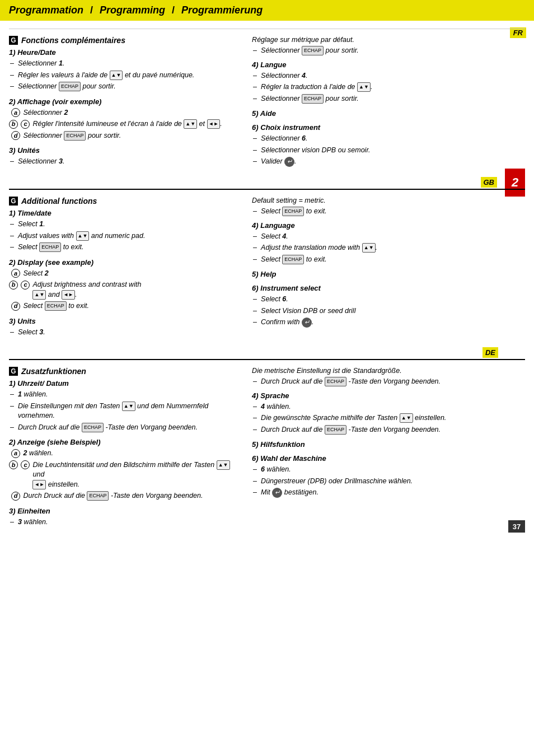 This screenshot has height=756, width=534. Describe the element at coordinates (388, 248) in the screenshot. I see `gb-sub4-item2: Adjust the translation mode with ▲▼ .` at that location.